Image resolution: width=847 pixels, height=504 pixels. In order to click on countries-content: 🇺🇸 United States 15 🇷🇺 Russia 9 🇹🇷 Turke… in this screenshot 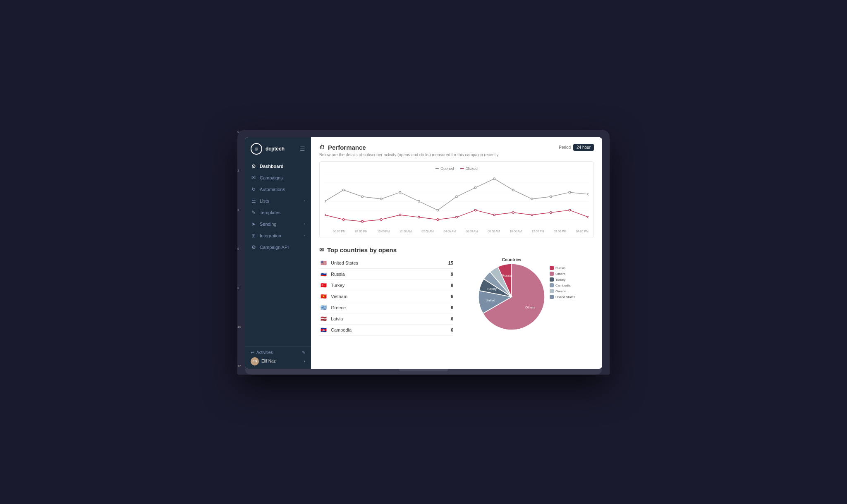, I will do `click(457, 297)`.